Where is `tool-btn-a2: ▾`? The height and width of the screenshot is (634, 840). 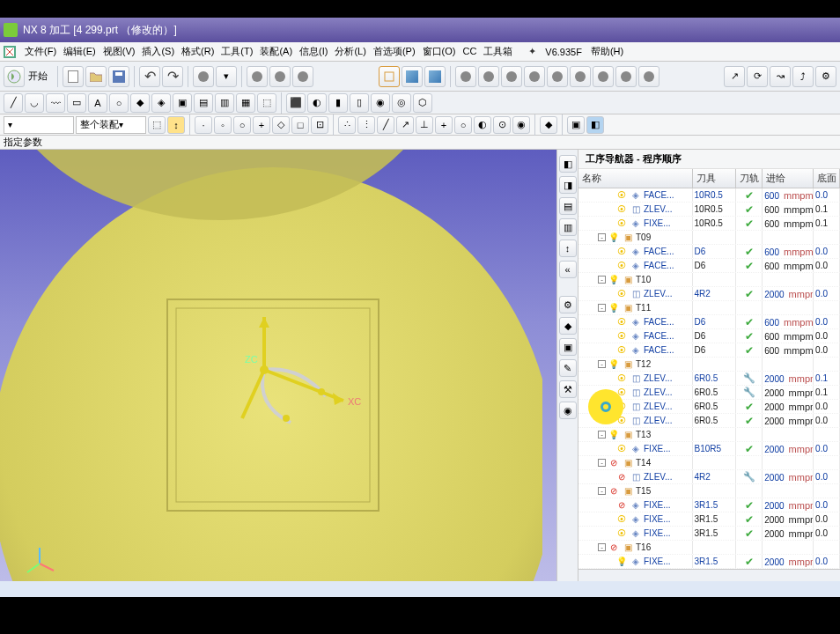 tool-btn-a2: ▾ is located at coordinates (226, 77).